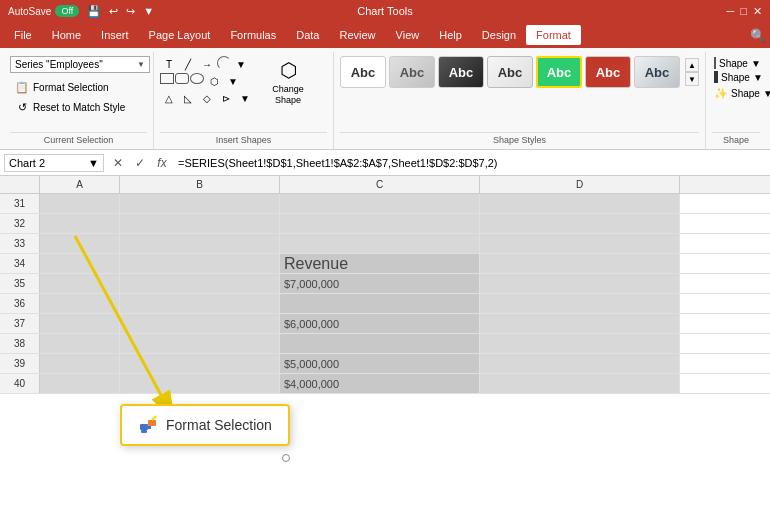  What do you see at coordinates (169, 98) in the screenshot?
I see `triangle-icon: △` at bounding box center [169, 98].